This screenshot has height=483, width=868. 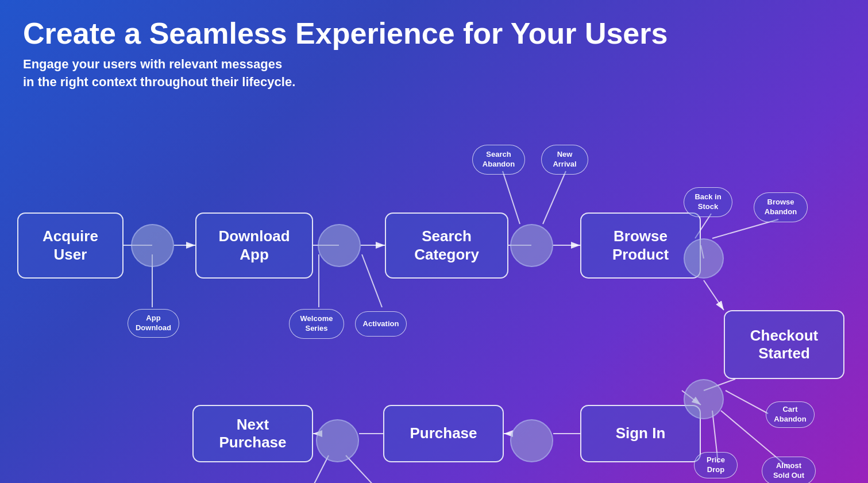 I want to click on acquire-user-box: Acquire User, so click(x=70, y=246).